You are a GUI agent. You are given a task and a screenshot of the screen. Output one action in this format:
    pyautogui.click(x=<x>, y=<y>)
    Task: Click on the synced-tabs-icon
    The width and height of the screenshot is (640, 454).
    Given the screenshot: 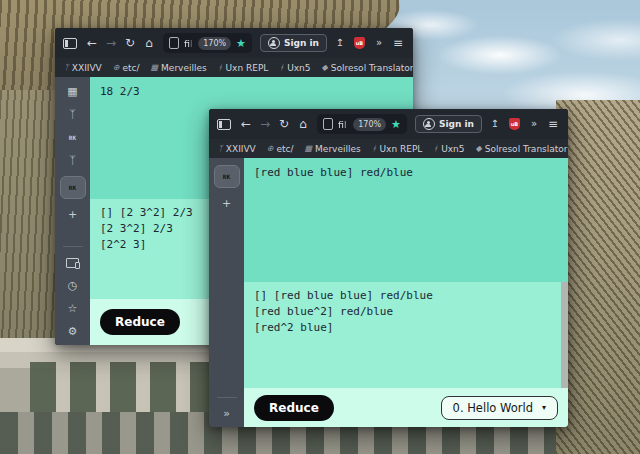 What is the action you would take?
    pyautogui.click(x=73, y=262)
    